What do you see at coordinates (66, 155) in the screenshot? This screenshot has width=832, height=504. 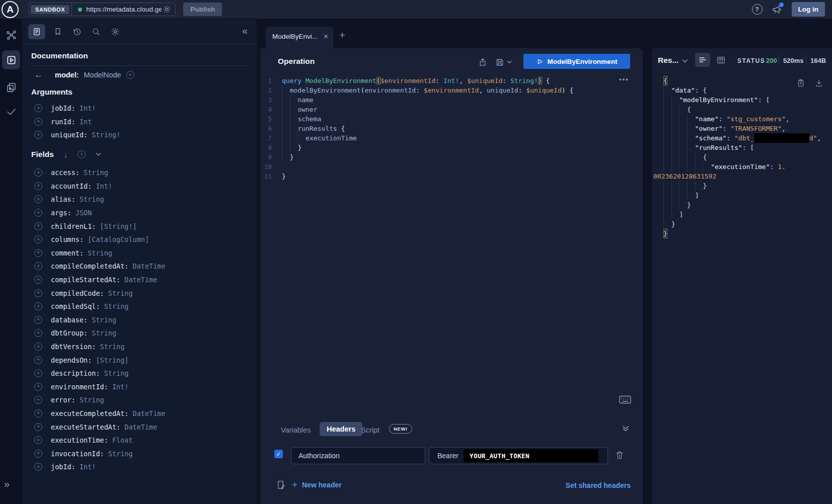 I see `sort-fields-icon: ↓` at bounding box center [66, 155].